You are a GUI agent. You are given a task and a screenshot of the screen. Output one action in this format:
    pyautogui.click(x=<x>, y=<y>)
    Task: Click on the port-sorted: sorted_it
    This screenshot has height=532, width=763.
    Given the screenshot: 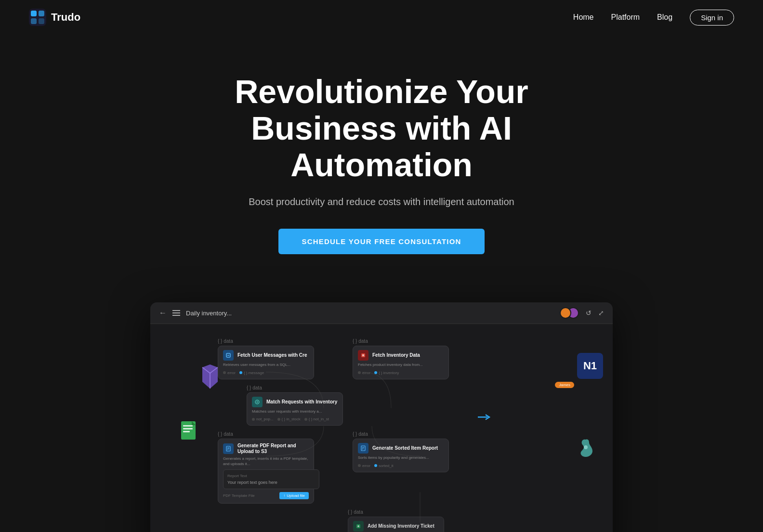 What is the action you would take?
    pyautogui.click(x=384, y=466)
    